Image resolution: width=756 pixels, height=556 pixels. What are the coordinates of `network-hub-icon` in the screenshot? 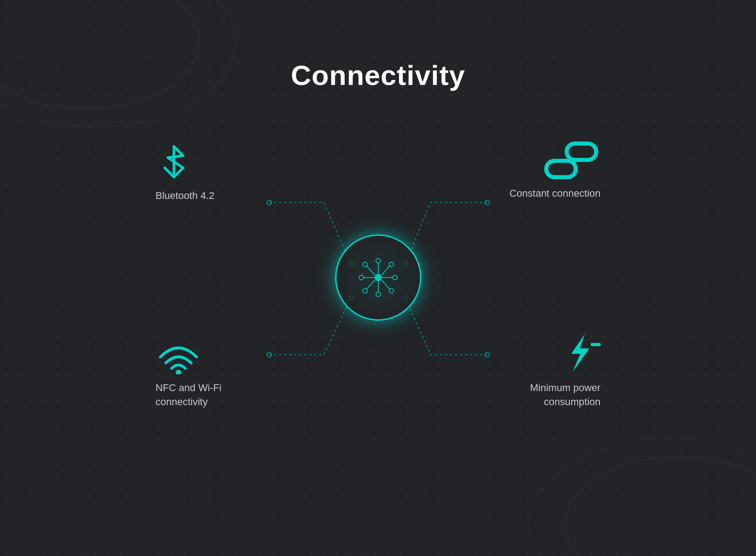 It's located at (378, 278).